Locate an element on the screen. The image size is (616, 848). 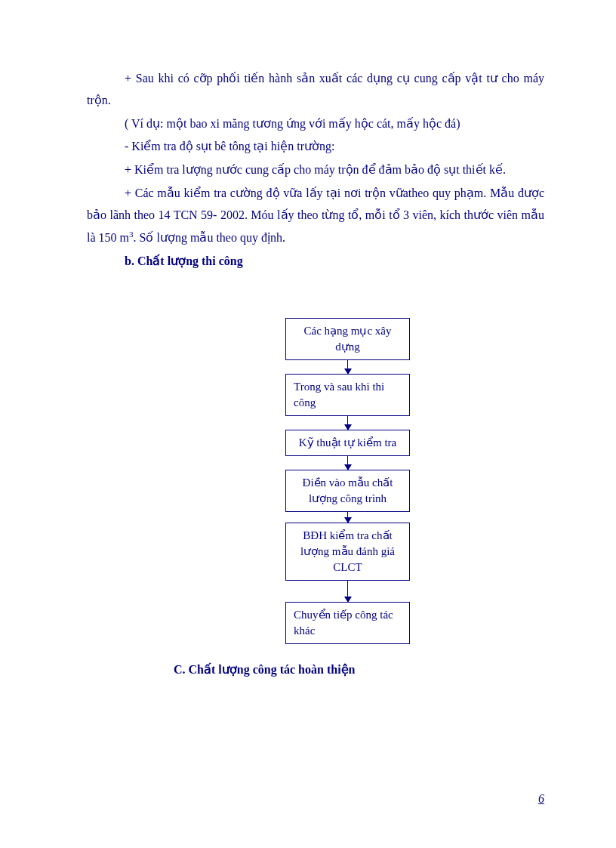
heading-b: b. Chất lượng thi công is located at coordinates (316, 261).